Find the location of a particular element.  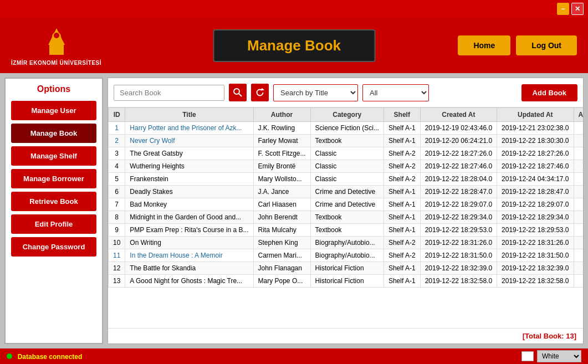

col-header-available: Available is located at coordinates (579, 115).